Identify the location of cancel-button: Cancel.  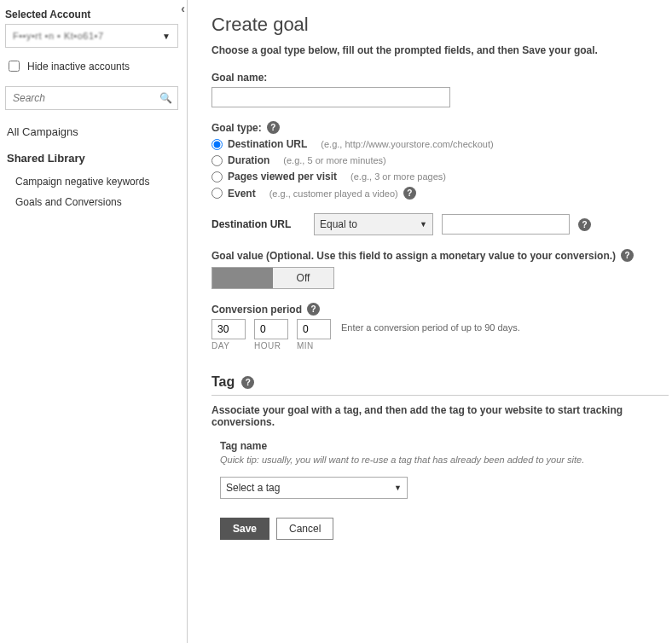
(305, 529).